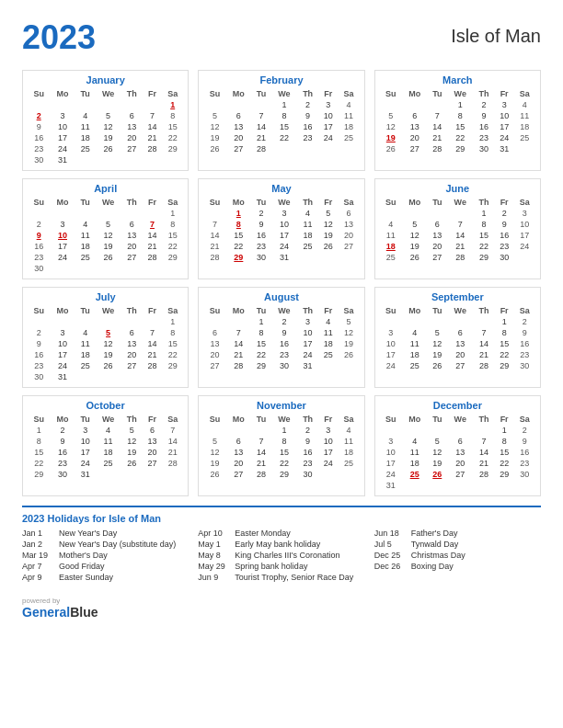 The height and width of the screenshot is (728, 563). What do you see at coordinates (261, 202) in the screenshot?
I see `day-header: Tu` at bounding box center [261, 202].